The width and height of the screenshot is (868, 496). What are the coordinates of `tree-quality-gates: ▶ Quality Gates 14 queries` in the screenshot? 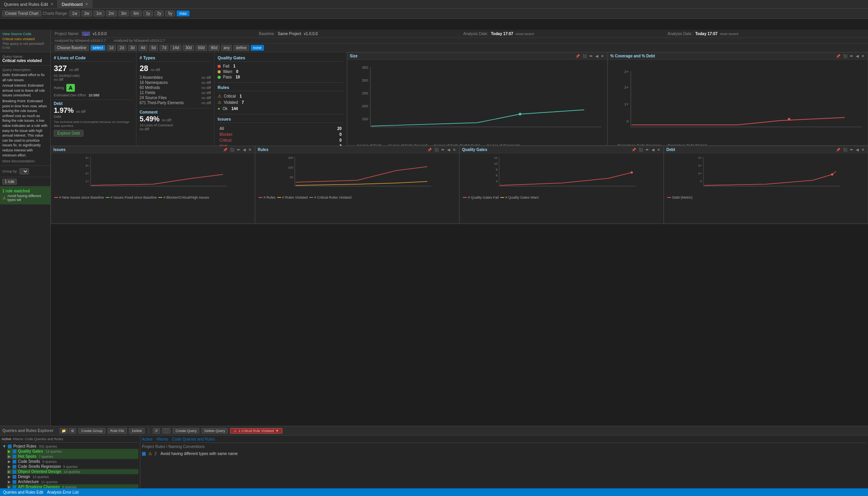 It's located at (73, 451).